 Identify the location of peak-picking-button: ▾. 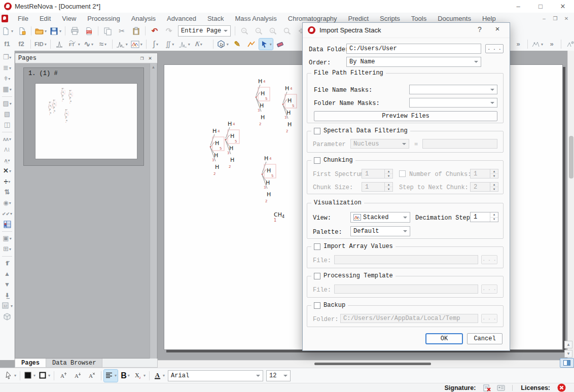
(122, 44).